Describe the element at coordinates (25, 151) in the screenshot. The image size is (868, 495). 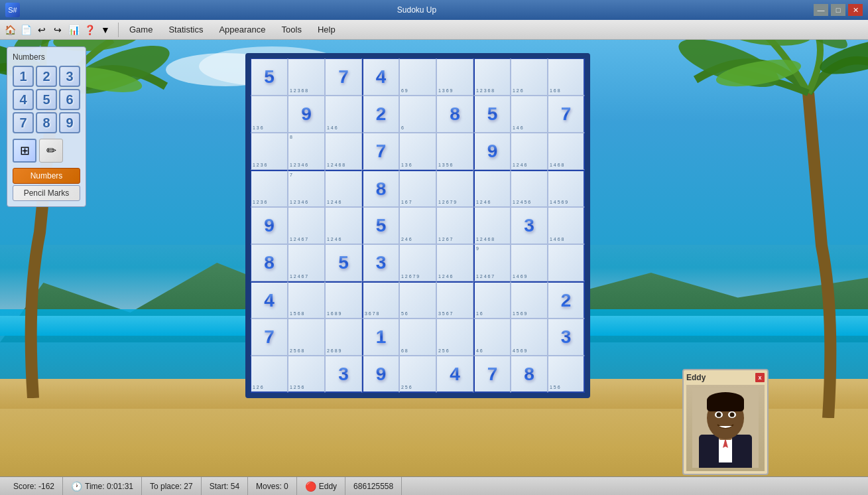
I see `pencil-grid-btn: ⊞` at that location.